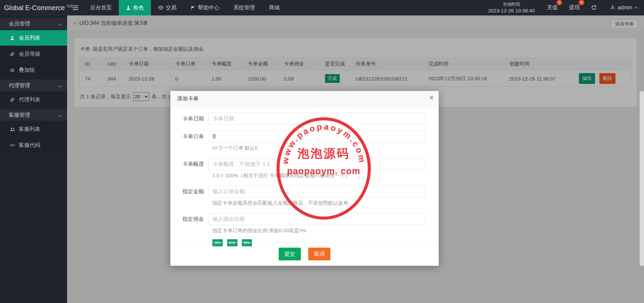 Image resolution: width=644 pixels, height=303 pixels. What do you see at coordinates (101, 8) in the screenshot?
I see `nav-item-dashboard: 后台首页` at bounding box center [101, 8].